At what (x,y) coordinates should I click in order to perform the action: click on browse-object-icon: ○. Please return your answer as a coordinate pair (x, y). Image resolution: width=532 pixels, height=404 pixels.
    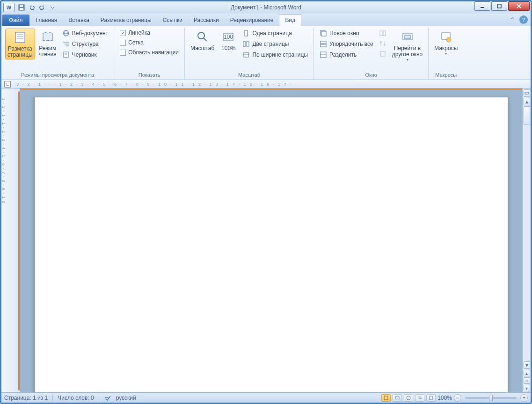
    Looking at the image, I should click on (527, 381).